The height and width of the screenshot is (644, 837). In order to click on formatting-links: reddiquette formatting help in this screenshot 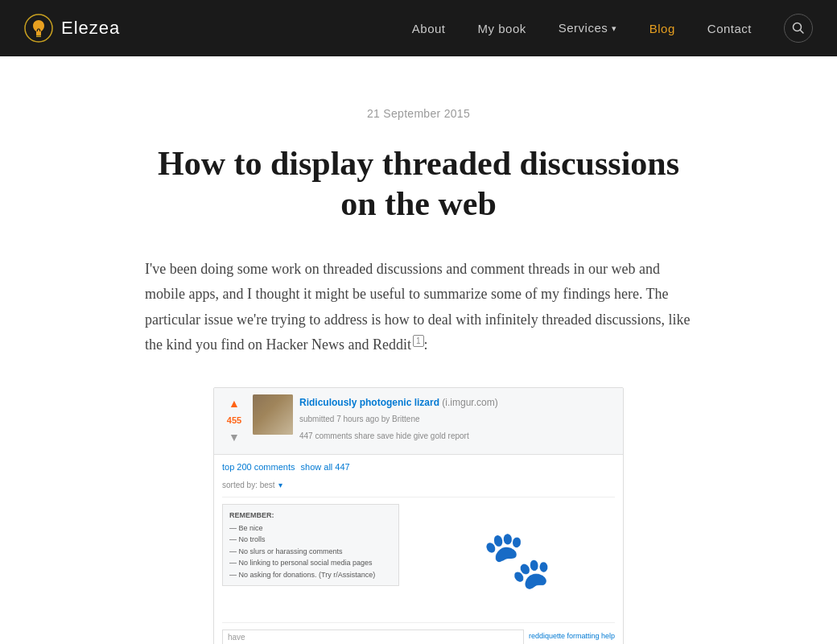, I will do `click(571, 636)`.